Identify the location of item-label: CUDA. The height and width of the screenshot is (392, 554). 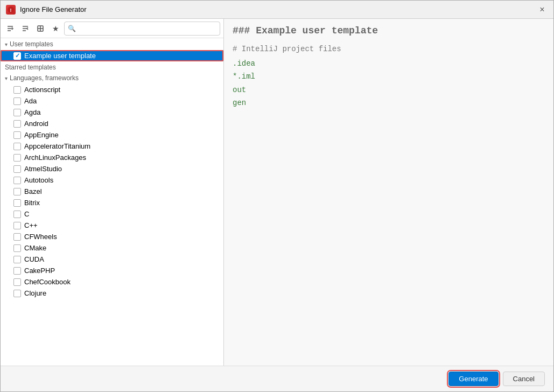
(34, 260).